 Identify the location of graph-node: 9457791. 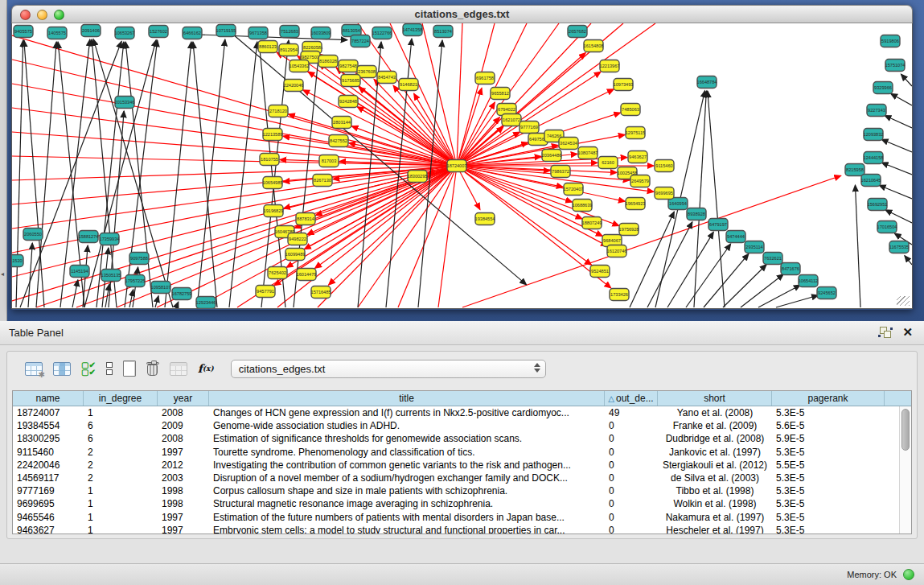
(265, 291).